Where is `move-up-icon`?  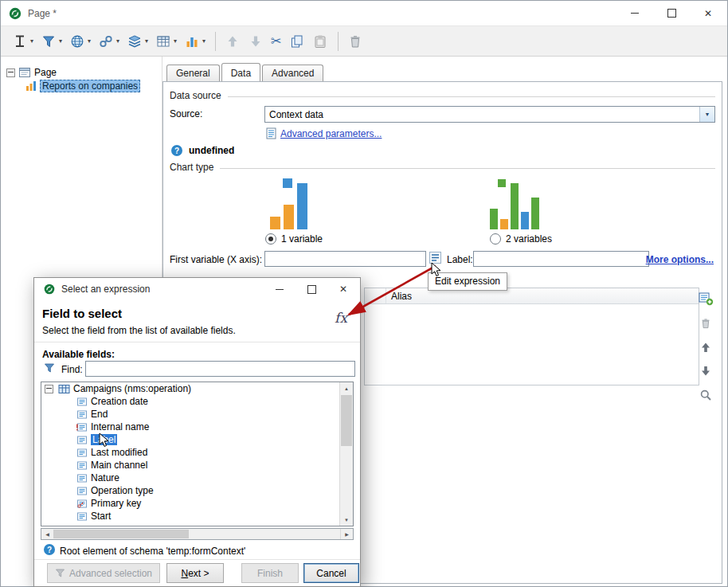 move-up-icon is located at coordinates (706, 347).